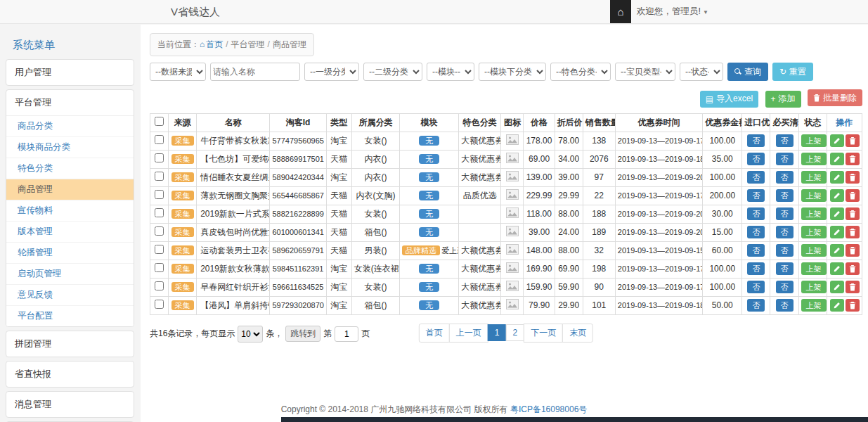 The height and width of the screenshot is (422, 868). What do you see at coordinates (548, 409) in the screenshot?
I see `icp-link: 粤ICP备16098006号` at bounding box center [548, 409].